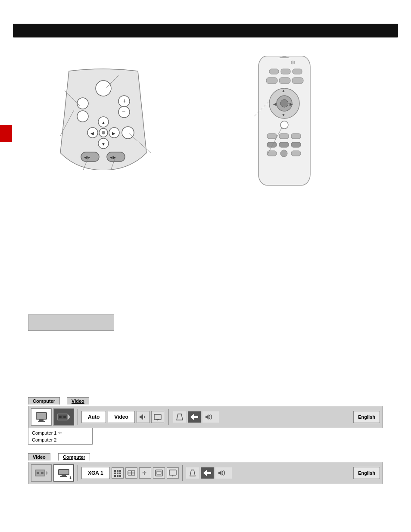 This screenshot has height=532, width=411. What do you see at coordinates (41, 417) in the screenshot?
I see `toolbar1-computer-icon` at bounding box center [41, 417].